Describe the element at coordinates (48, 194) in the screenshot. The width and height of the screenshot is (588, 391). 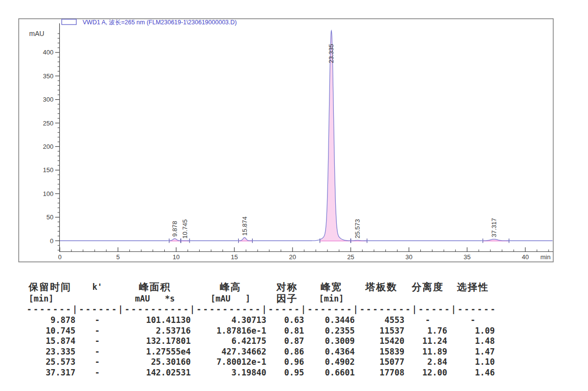
I see `y-tick-label: 100` at that location.